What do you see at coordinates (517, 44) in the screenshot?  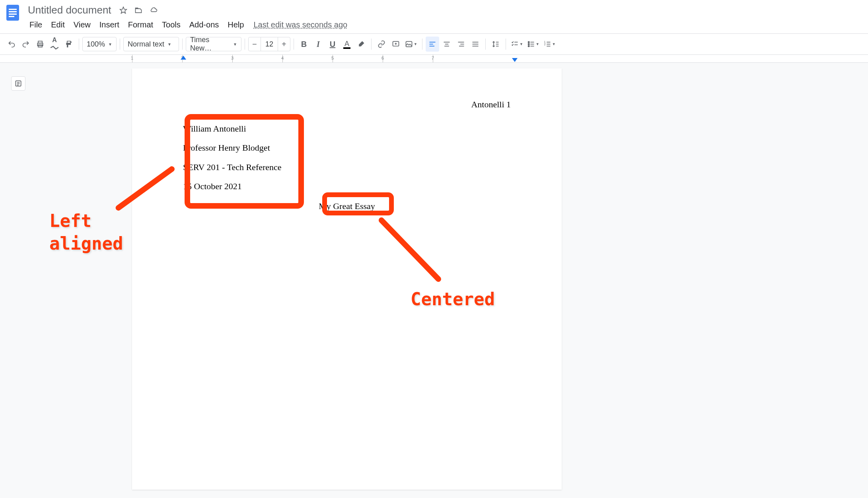 I see `checklist-button: ▼` at bounding box center [517, 44].